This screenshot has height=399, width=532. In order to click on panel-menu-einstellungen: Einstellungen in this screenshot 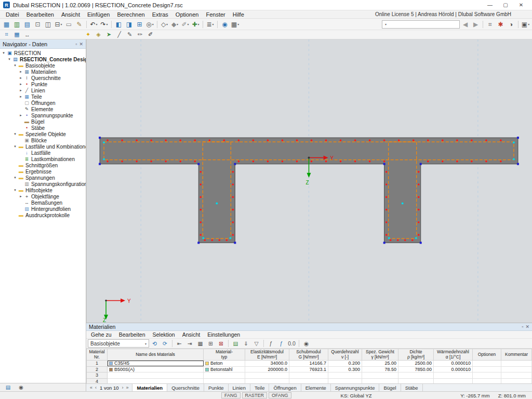, I will do `click(223, 335)`.